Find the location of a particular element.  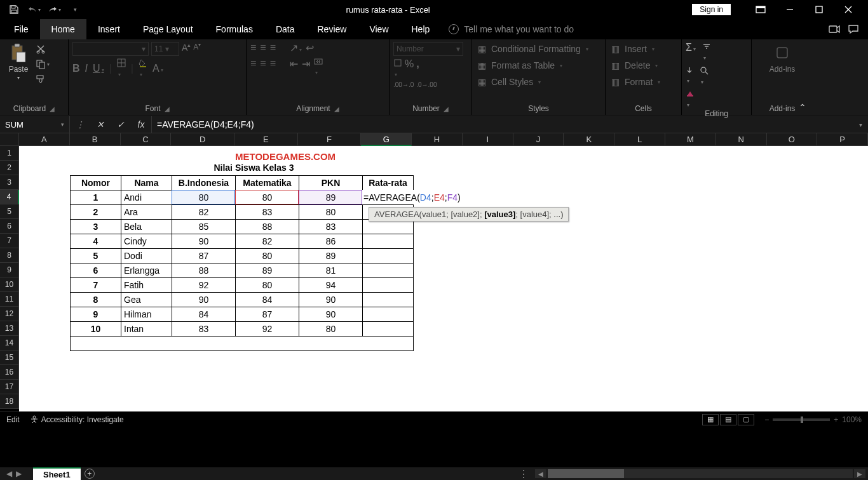

row-header: 4 is located at coordinates (10, 197).